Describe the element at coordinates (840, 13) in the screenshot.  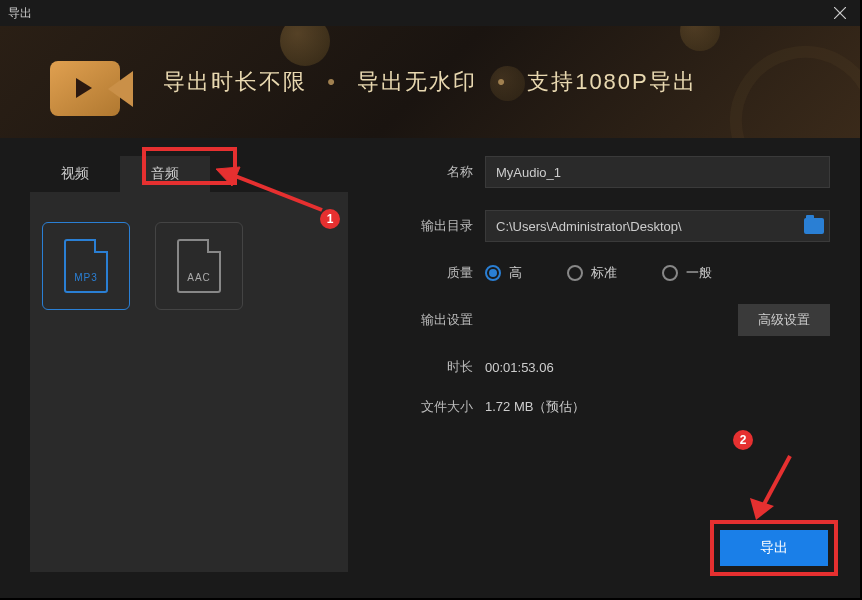
I see `close-button` at that location.